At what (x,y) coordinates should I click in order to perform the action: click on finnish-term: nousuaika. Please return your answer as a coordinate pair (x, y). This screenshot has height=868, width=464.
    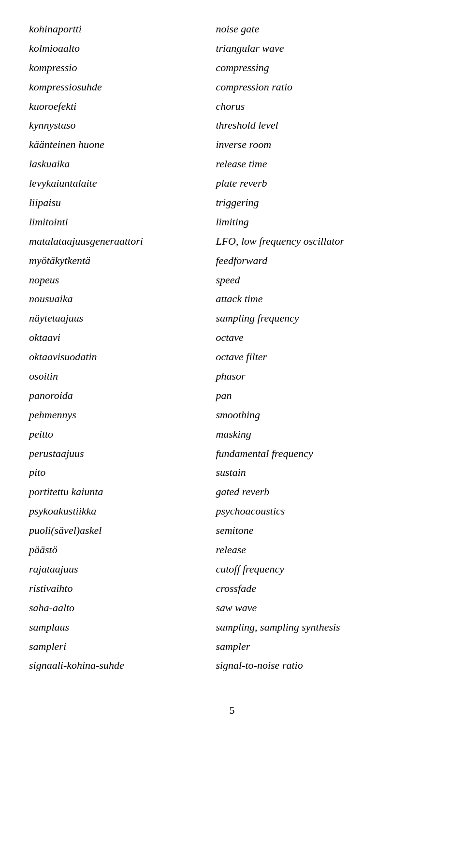
    Looking at the image, I should click on (122, 299).